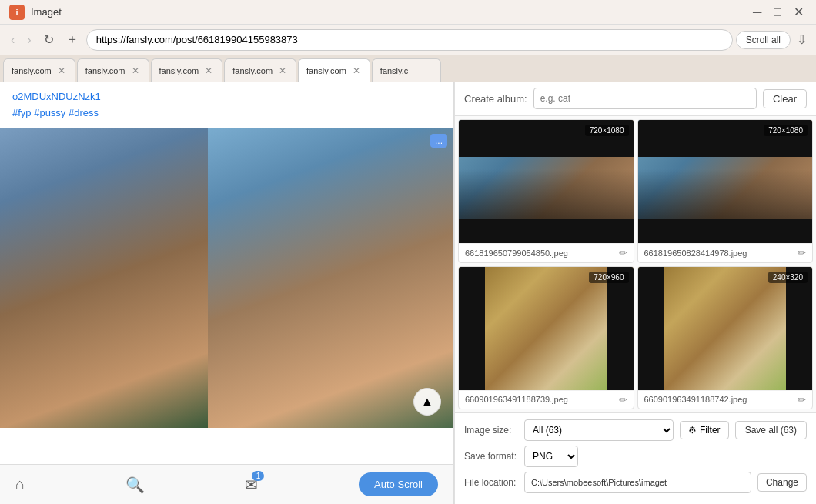 This screenshot has width=816, height=504. What do you see at coordinates (408, 68) in the screenshot?
I see `tabs-bar: fansly.com ✕ fansly.com ✕ fansly.com ✕ f…` at bounding box center [408, 68].